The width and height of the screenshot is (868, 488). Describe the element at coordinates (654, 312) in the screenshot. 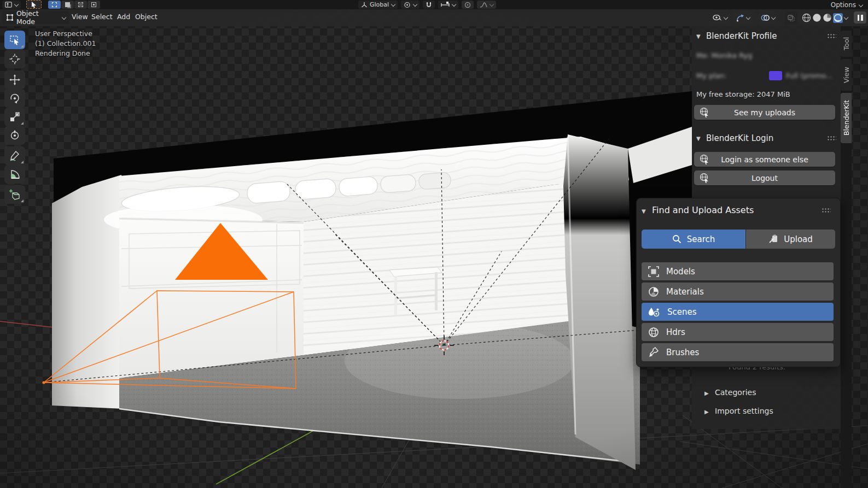

I see `scenes-icon` at that location.